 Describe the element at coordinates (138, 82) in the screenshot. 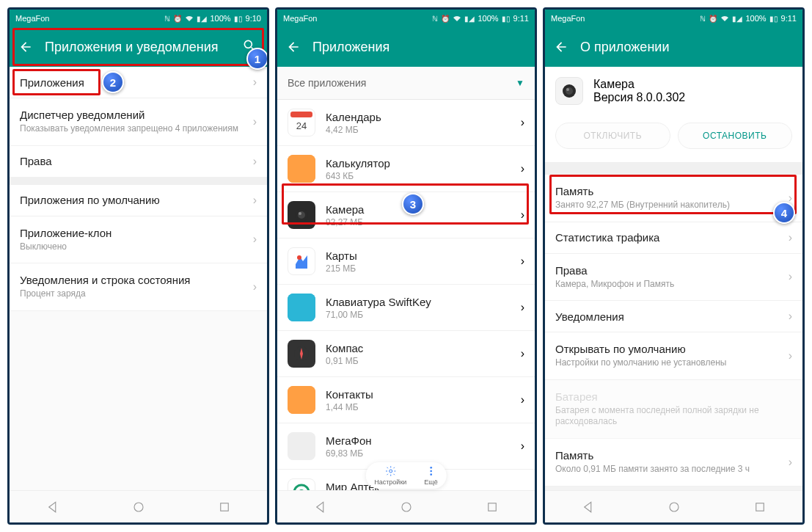

I see `row-apps: Приложения ›` at that location.